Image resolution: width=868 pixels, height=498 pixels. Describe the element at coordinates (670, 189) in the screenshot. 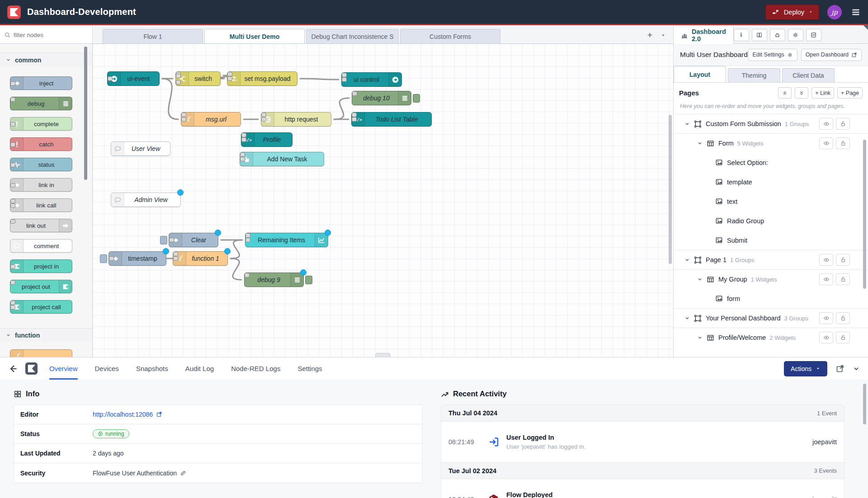

I see `canvas-scrollbar` at that location.